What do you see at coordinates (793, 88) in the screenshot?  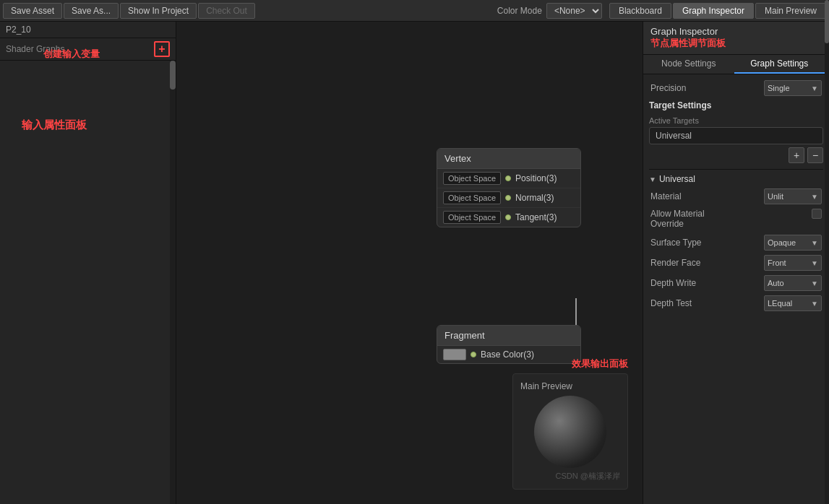 I see `precision-dropdown: Single ▼` at bounding box center [793, 88].